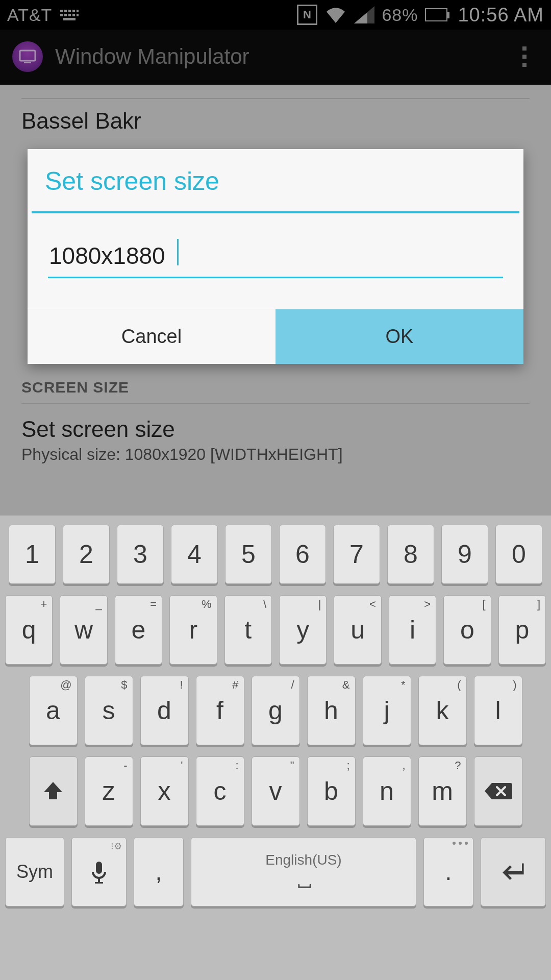  Describe the element at coordinates (303, 630) in the screenshot. I see `key-y: y|` at that location.